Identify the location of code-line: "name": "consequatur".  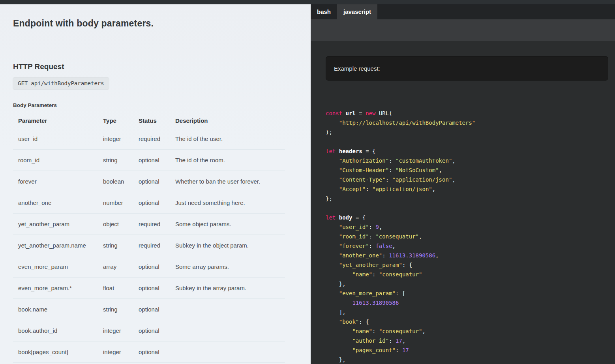
(471, 274).